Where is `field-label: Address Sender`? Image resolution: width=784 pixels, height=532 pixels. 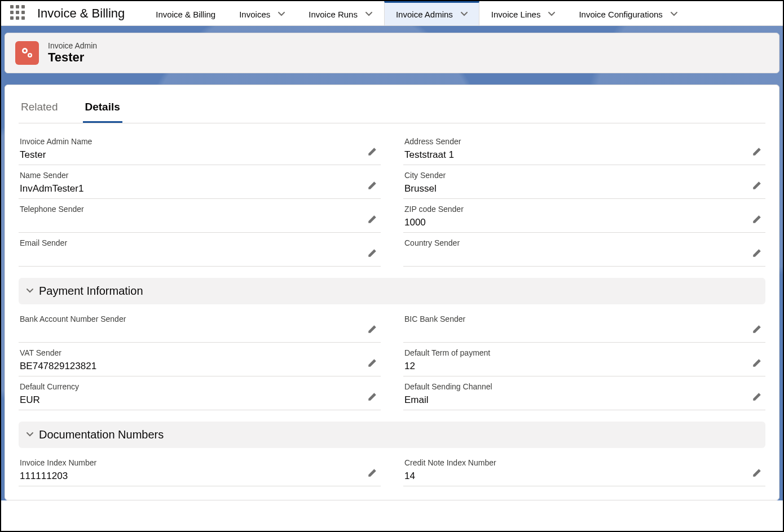 field-label: Address Sender is located at coordinates (584, 141).